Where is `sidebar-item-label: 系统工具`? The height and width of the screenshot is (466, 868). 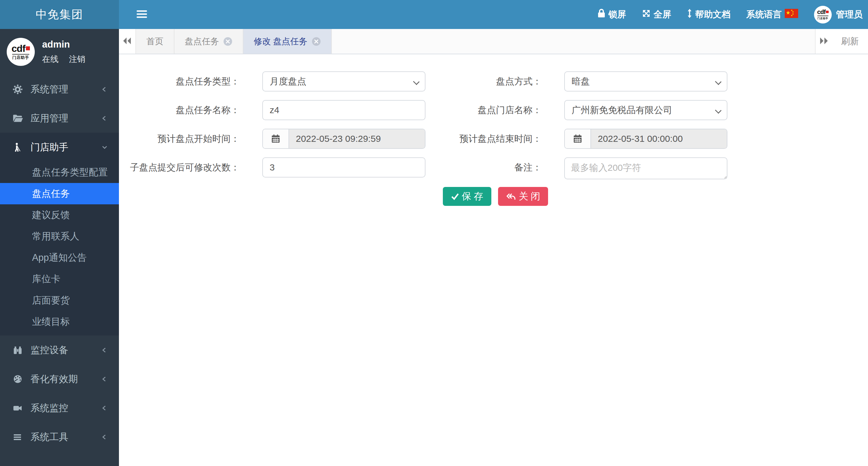
sidebar-item-label: 系统工具 is located at coordinates (50, 437).